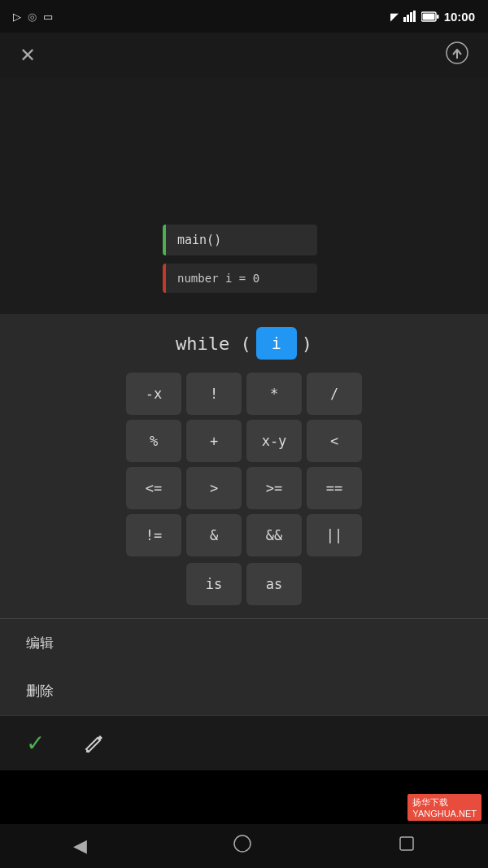  Describe the element at coordinates (410, 16) in the screenshot. I see `signal-icon` at that location.